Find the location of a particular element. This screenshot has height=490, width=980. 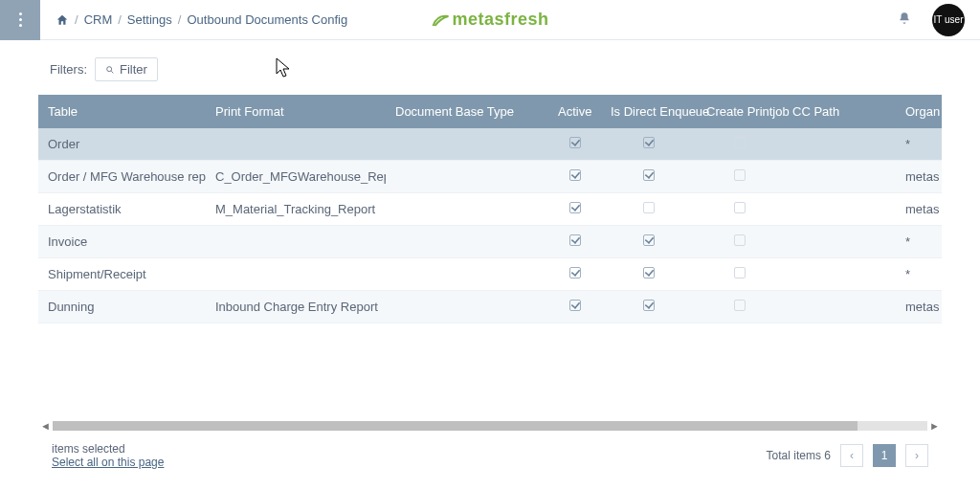

scroll-right-icon: ► is located at coordinates (934, 426).